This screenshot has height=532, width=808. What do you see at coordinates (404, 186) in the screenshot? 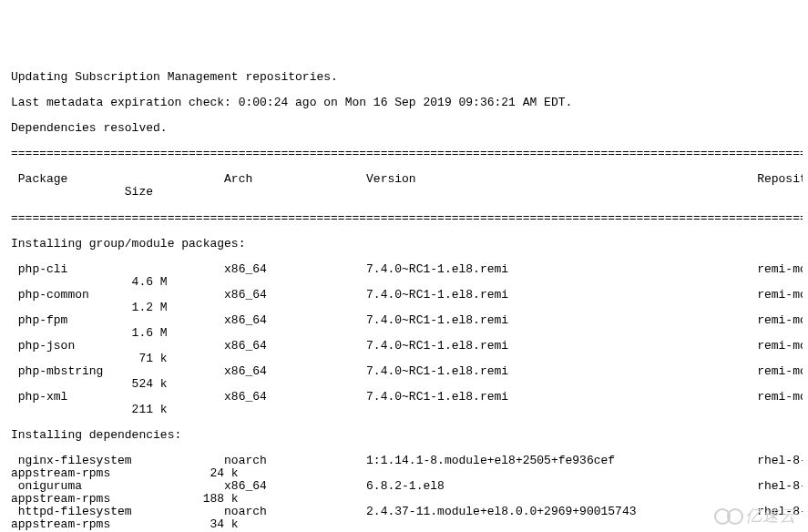
I see `table-header: Package Arch Version Repository Size` at bounding box center [404, 186].